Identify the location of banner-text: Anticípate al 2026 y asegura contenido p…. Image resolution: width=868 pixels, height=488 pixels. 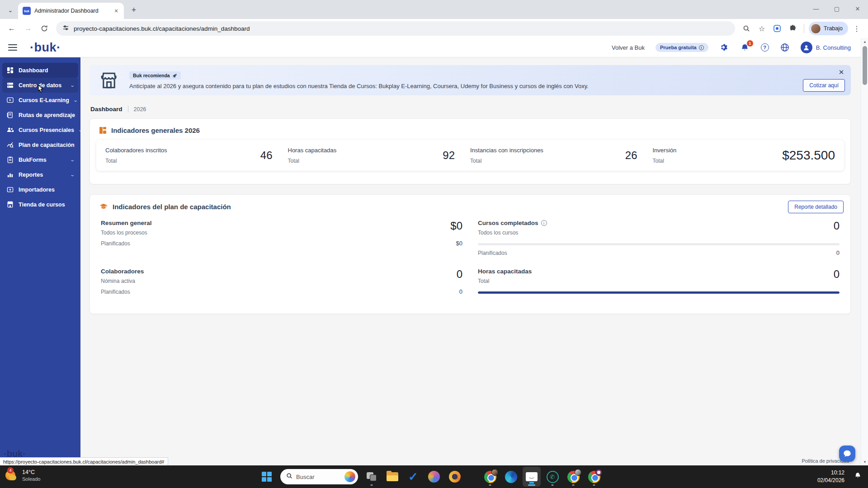
(359, 86).